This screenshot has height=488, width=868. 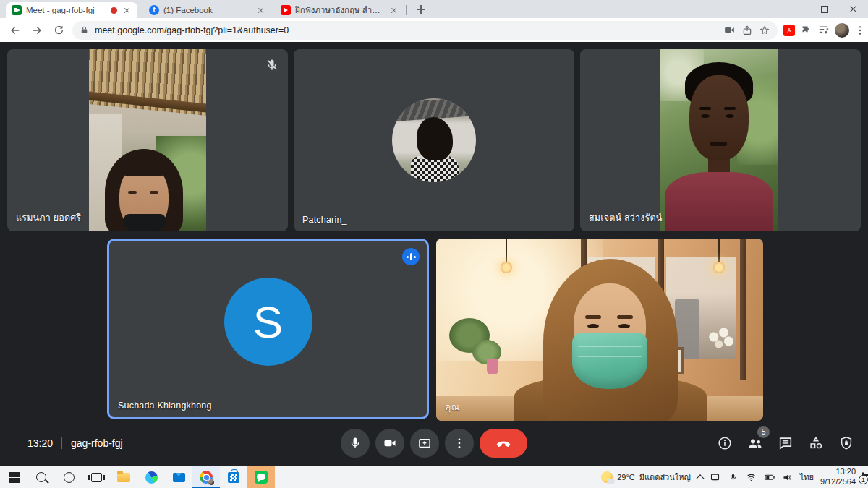 What do you see at coordinates (62, 443) in the screenshot?
I see `divider` at bounding box center [62, 443].